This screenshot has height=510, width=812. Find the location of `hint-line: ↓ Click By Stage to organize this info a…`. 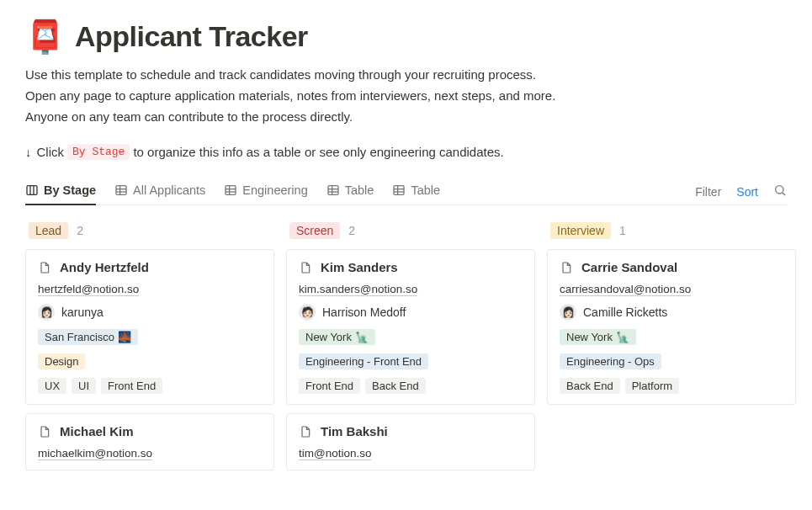

hint-line: ↓ Click By Stage to organize this info a… is located at coordinates (406, 151).